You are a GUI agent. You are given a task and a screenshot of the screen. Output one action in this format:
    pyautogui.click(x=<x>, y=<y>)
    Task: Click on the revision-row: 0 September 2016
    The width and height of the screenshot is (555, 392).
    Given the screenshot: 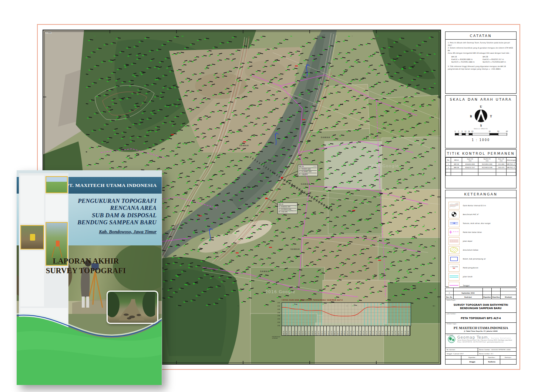 What is the action you would take?
    pyautogui.click(x=481, y=293)
    